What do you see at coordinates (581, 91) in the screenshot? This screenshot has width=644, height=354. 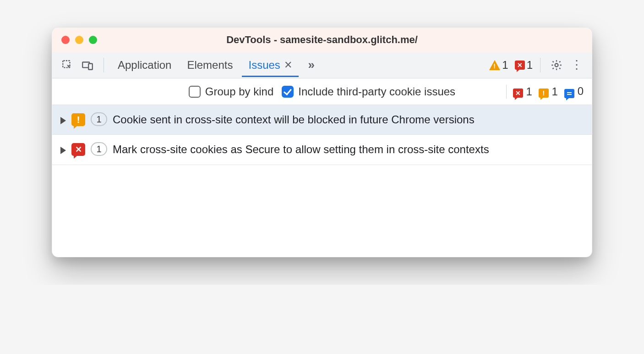 I see `filter-info-value: 0` at bounding box center [581, 91].